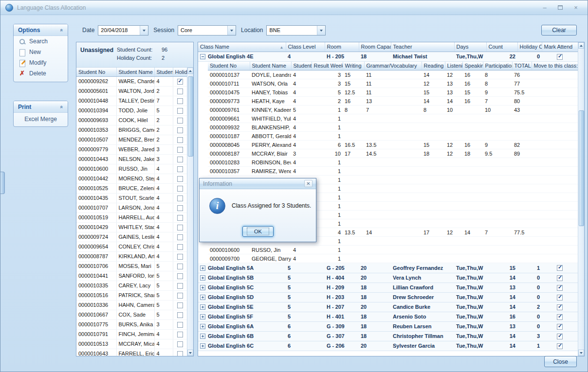  Describe the element at coordinates (207, 30) in the screenshot. I see `session-combobox: Core` at that location.